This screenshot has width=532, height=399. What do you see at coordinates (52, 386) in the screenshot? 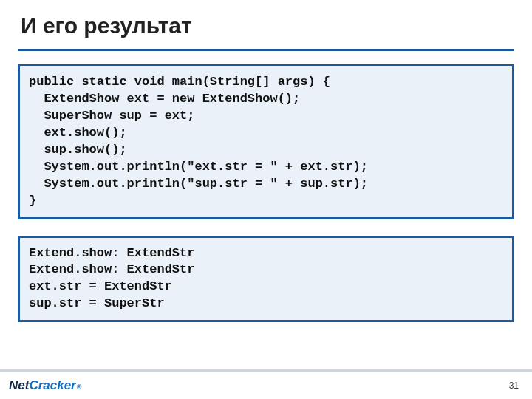
I see `logo-text-cracker: Cracker` at bounding box center [52, 386].